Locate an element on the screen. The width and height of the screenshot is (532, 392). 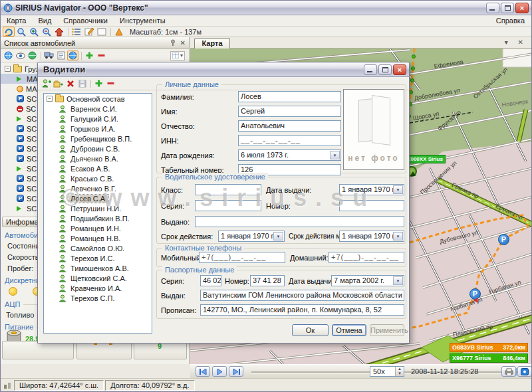
registered-field: 142770, МО., Ленинский район, п. Коммуна… is located at coordinates (302, 310).